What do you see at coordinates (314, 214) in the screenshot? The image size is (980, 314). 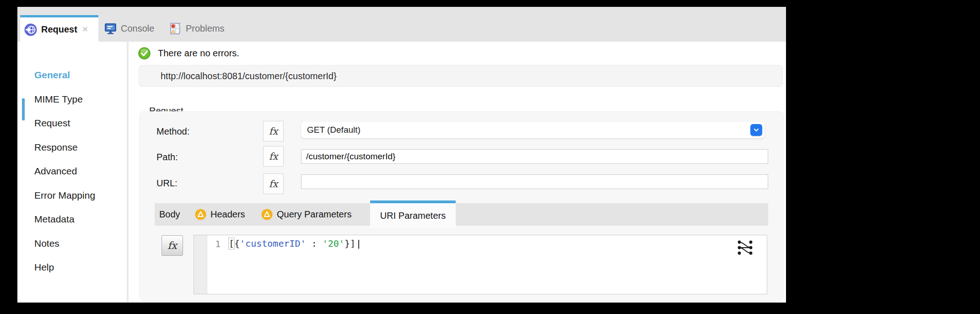 I see `tab-query-parameters: Query Parameters` at bounding box center [314, 214].